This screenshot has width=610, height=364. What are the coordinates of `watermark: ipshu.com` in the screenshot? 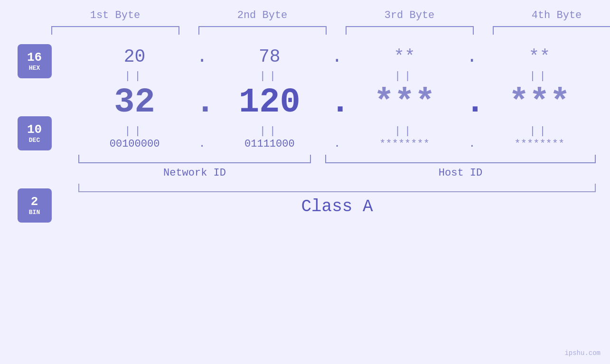 It's located at (582, 353).